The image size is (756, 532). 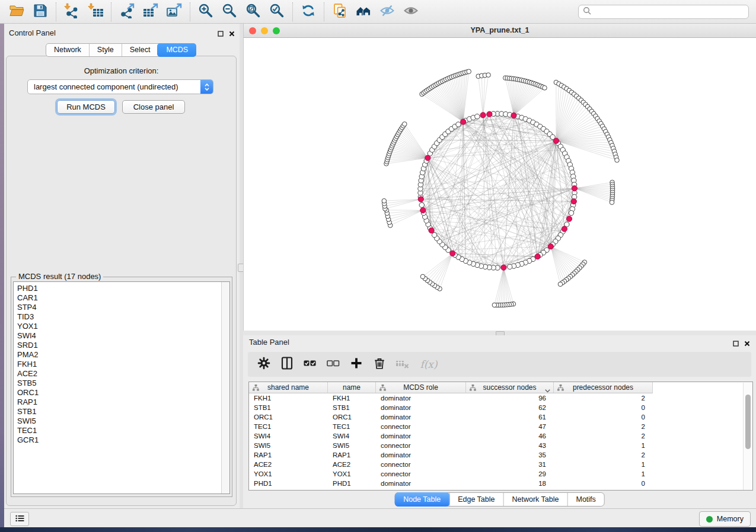 What do you see at coordinates (287, 364) in the screenshot?
I see `split-panel-button` at bounding box center [287, 364].